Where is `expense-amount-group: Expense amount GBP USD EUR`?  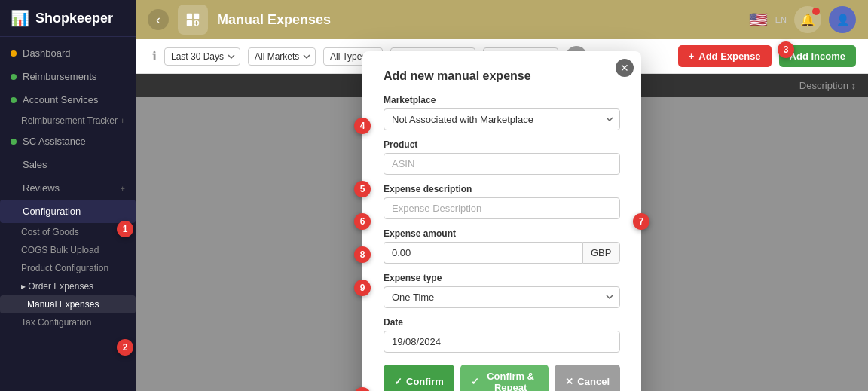
expense-amount-group: Expense amount GBP USD EUR is located at coordinates (502, 246).